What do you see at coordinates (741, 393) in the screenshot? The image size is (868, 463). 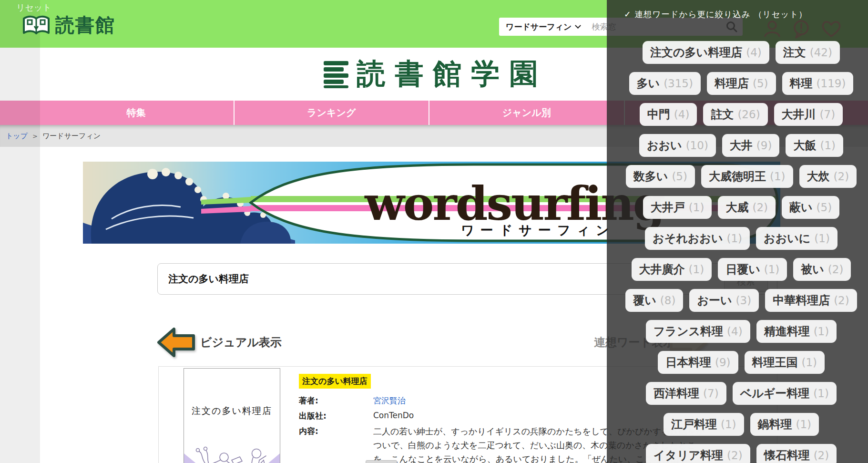 I see `tag-row: 西洋料理(7)ベルギー料理(1)` at bounding box center [741, 393].